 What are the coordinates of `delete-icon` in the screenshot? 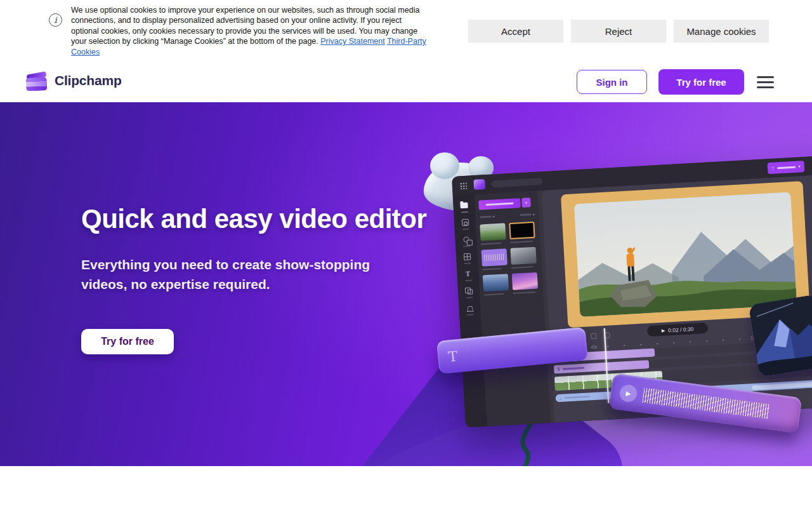 It's located at (594, 337).